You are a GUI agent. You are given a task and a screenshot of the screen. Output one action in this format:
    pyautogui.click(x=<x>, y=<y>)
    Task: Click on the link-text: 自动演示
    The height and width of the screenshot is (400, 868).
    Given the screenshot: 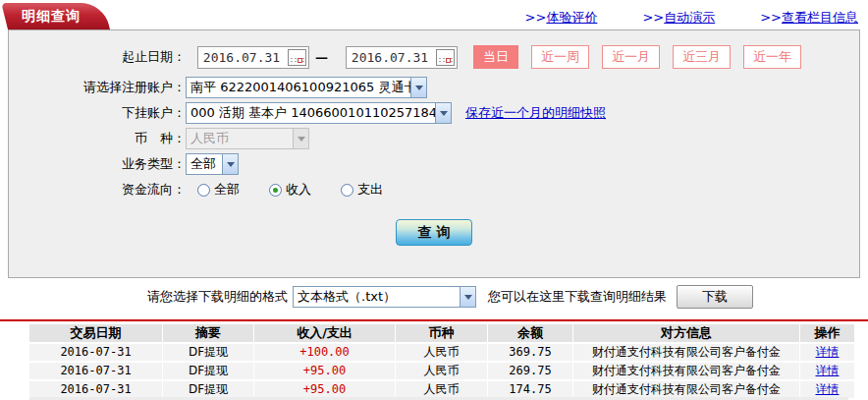 What is the action you would take?
    pyautogui.click(x=689, y=18)
    